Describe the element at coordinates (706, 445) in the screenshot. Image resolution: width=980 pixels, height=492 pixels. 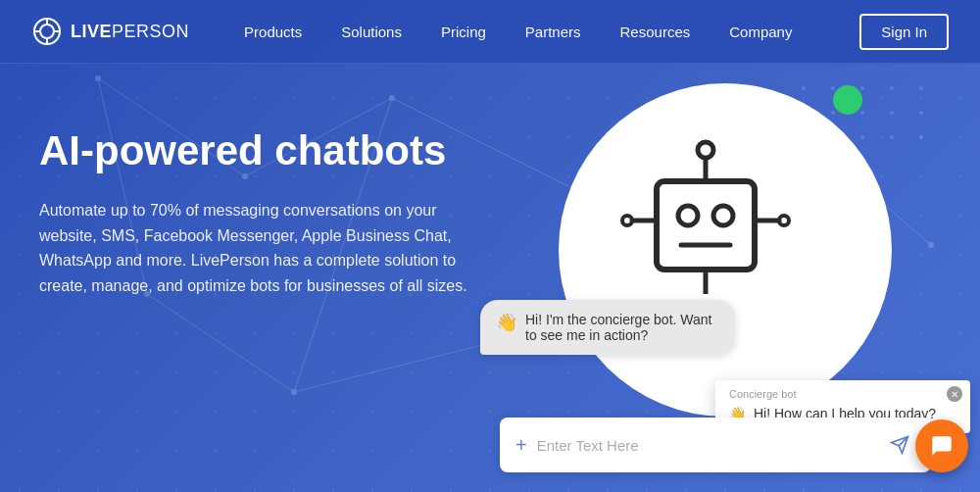
I see `chat-input-placeholder: Enter Text Here` at that location.